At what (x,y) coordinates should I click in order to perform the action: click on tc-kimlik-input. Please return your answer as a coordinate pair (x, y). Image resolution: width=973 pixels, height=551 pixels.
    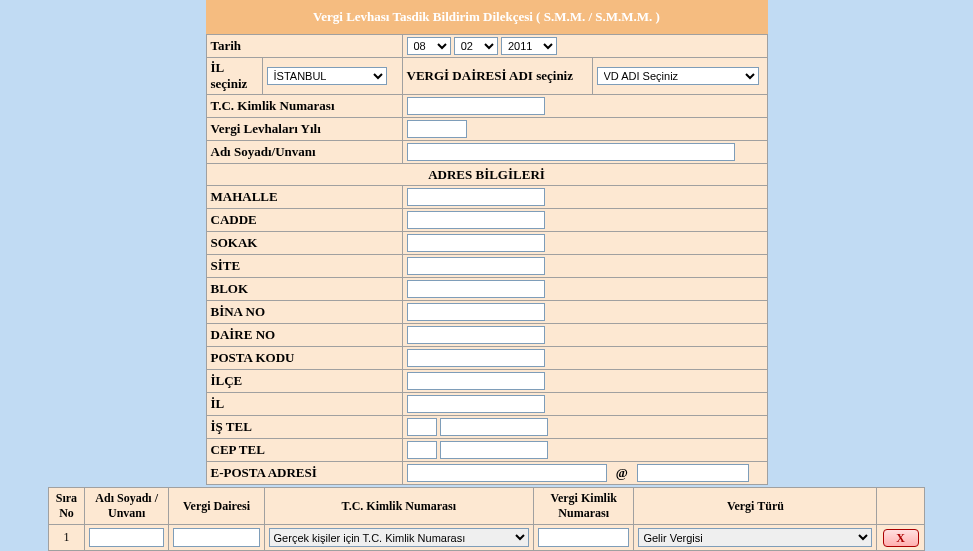
    Looking at the image, I should click on (476, 106).